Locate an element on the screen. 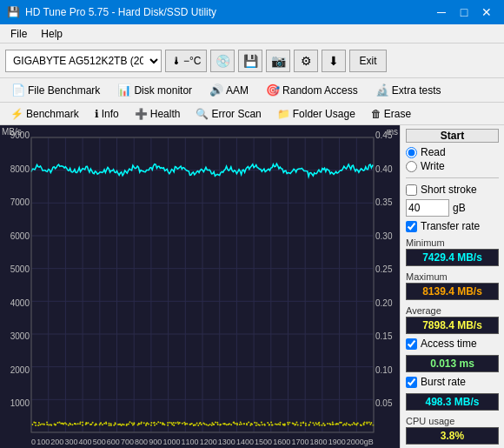 This screenshot has width=504, height=448. minimum-section: Minimum 7429.4 MB/s is located at coordinates (452, 252).